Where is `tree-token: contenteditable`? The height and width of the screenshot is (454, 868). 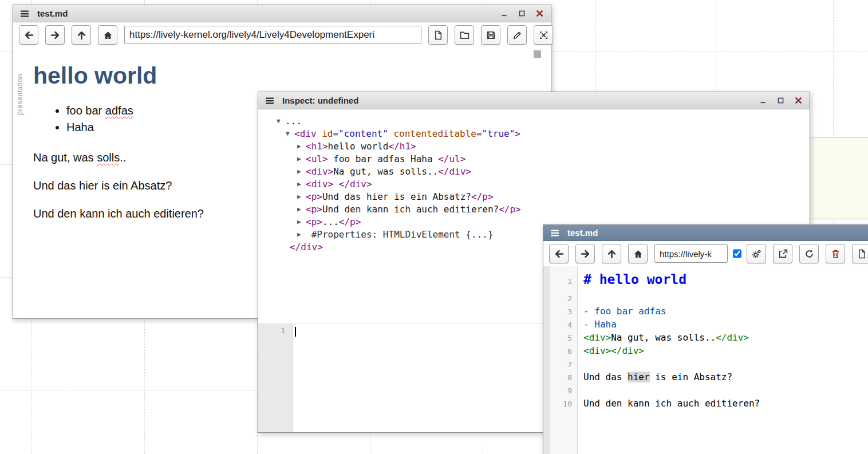 tree-token: contenteditable is located at coordinates (435, 134).